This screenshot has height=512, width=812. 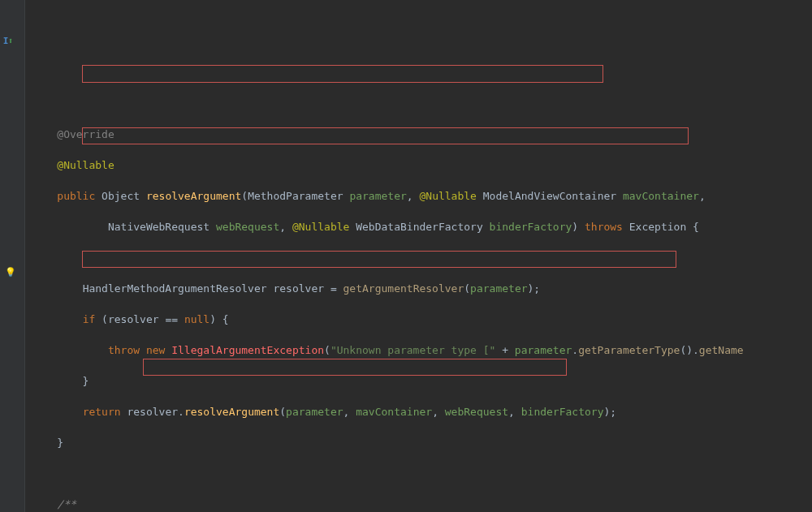 What do you see at coordinates (13, 256) in the screenshot?
I see `gutter: ⬆ I 💡` at bounding box center [13, 256].